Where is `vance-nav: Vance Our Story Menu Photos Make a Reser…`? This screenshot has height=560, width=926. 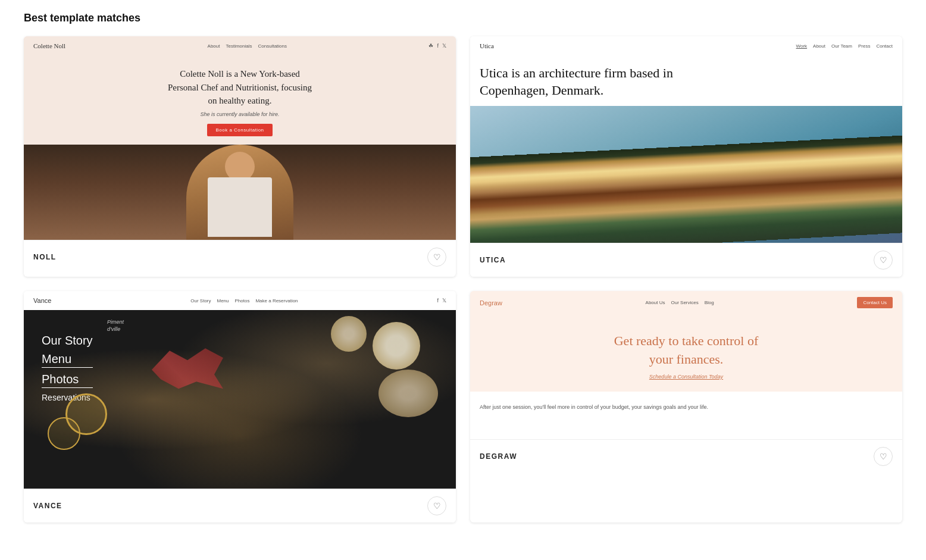 vance-nav: Vance Our Story Menu Photos Make a Reser… is located at coordinates (240, 301).